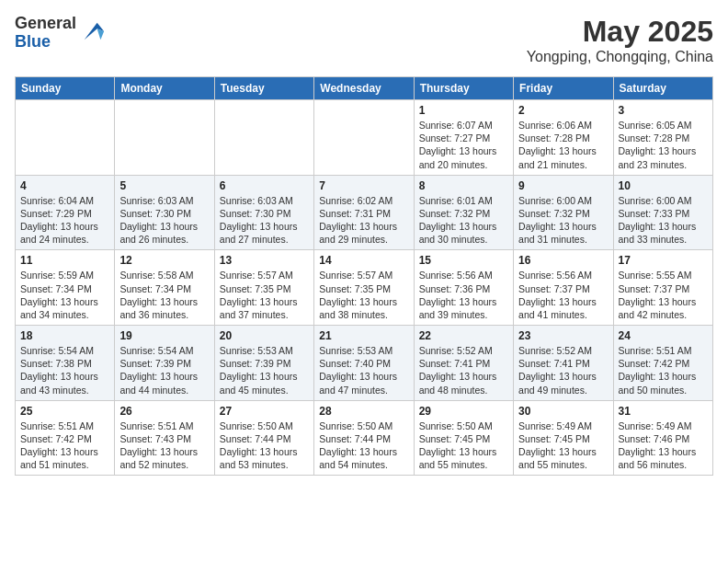 Image resolution: width=728 pixels, height=563 pixels. Describe the element at coordinates (463, 260) in the screenshot. I see `day-number: 15` at that location.